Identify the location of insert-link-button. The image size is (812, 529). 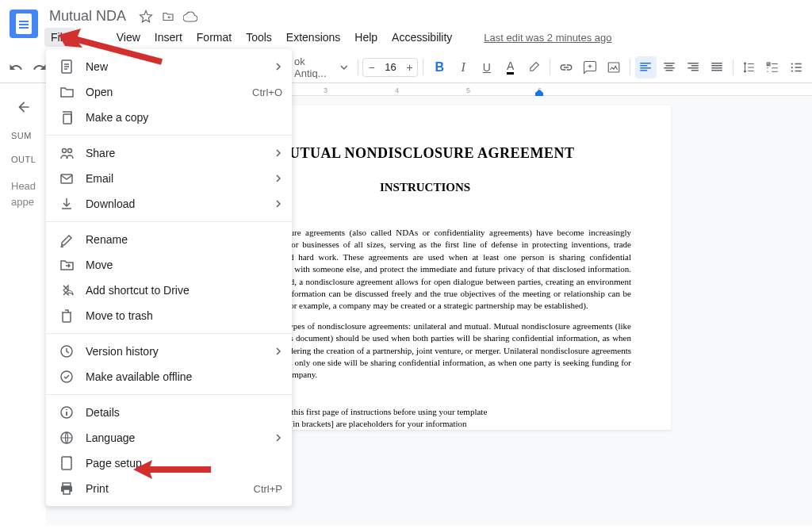
(566, 67).